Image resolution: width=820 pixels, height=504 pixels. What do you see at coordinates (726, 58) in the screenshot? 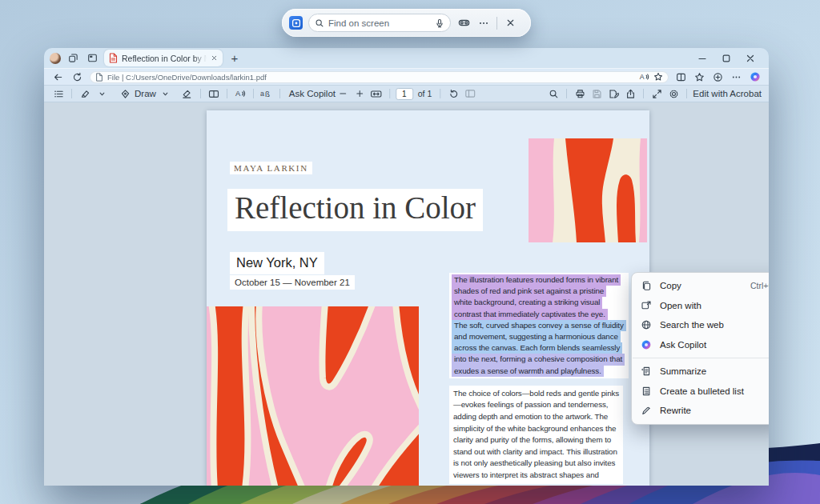
I see `maximize-icon` at bounding box center [726, 58].